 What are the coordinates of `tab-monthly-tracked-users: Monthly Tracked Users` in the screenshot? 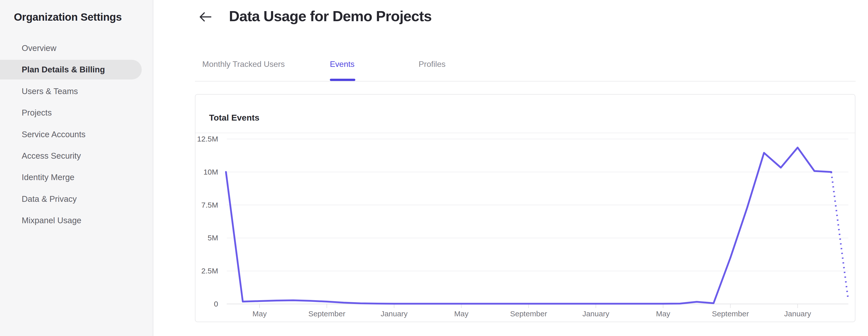 It's located at (243, 65).